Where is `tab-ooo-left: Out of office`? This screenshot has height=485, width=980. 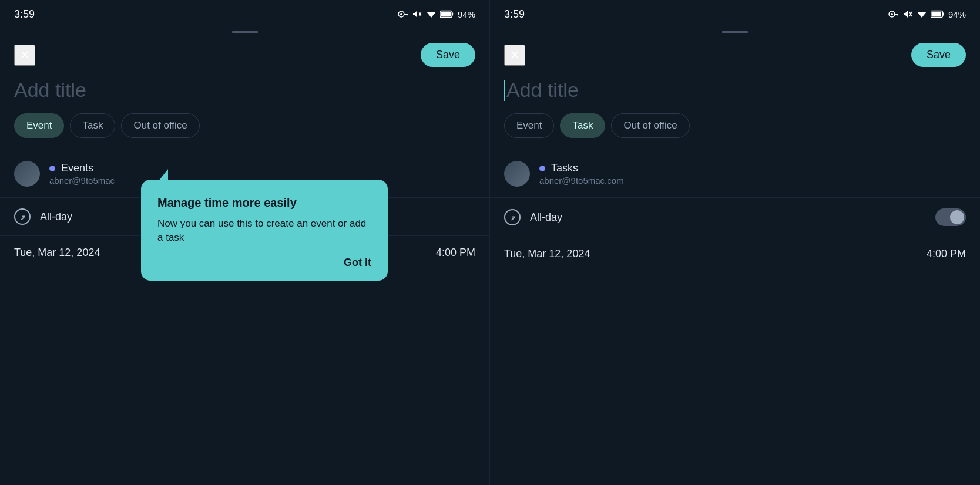
tab-ooo-left: Out of office is located at coordinates (160, 126).